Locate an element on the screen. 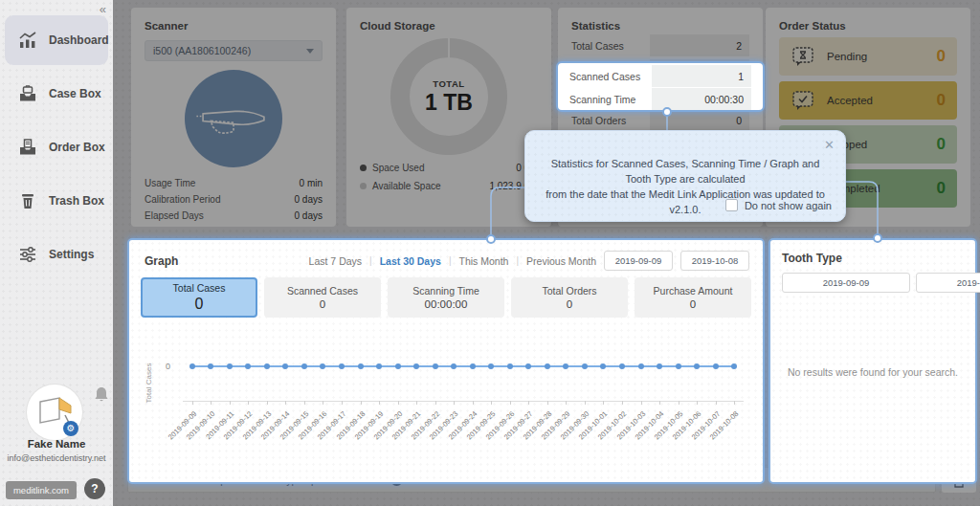 This screenshot has width=980, height=506. tab-scanned-cases: Scanned Cases 0 is located at coordinates (323, 297).